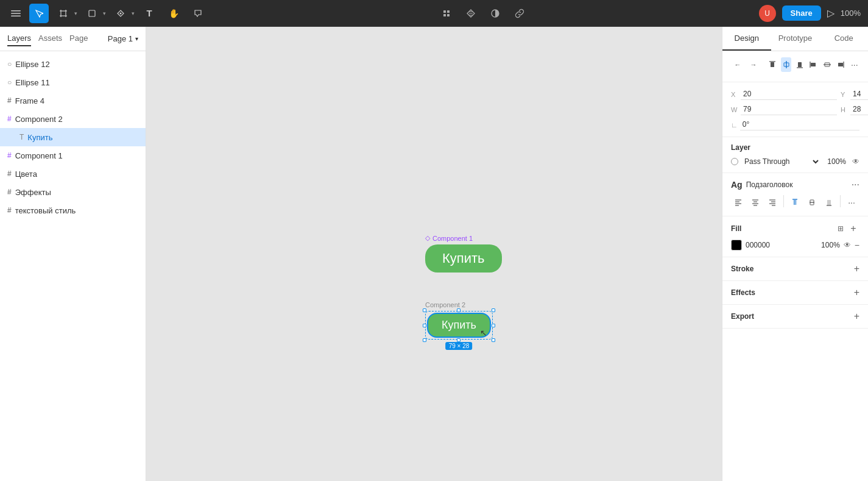  I want to click on stroke-title: Stroke, so click(742, 269).